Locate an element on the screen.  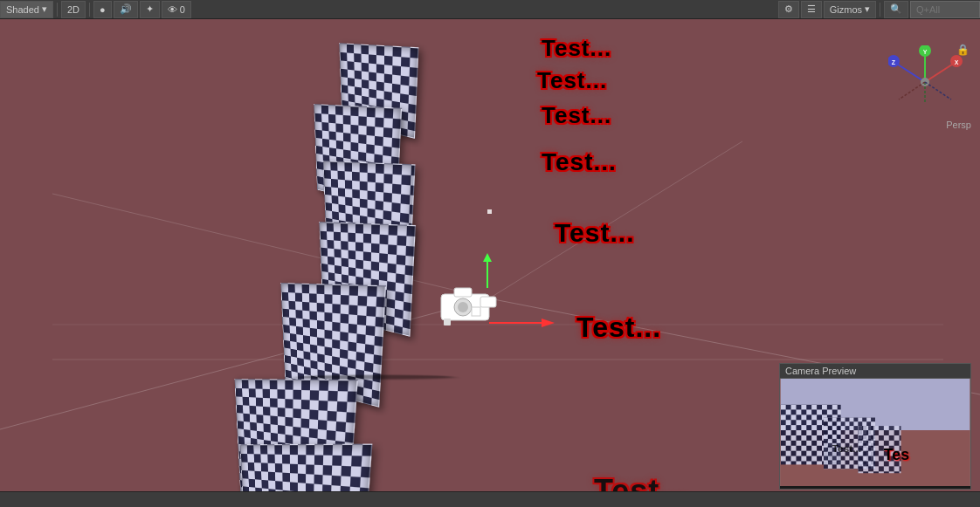
audio-btn: 🔊 is located at coordinates (126, 10).